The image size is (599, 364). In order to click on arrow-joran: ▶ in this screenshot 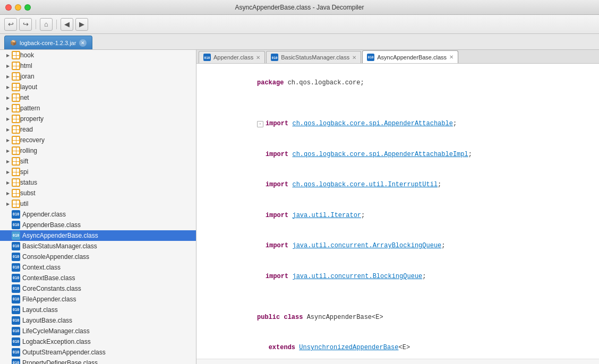, I will do `click(8, 76)`.